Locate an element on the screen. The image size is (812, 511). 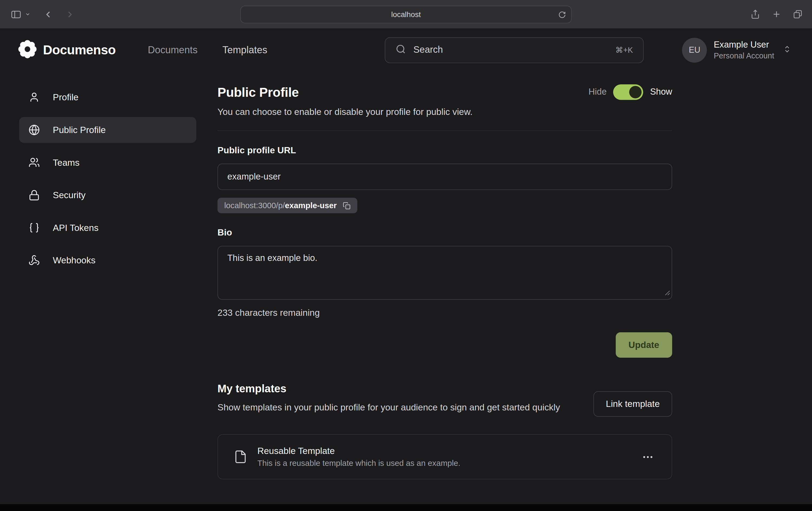
update-button: Update is located at coordinates (644, 345).